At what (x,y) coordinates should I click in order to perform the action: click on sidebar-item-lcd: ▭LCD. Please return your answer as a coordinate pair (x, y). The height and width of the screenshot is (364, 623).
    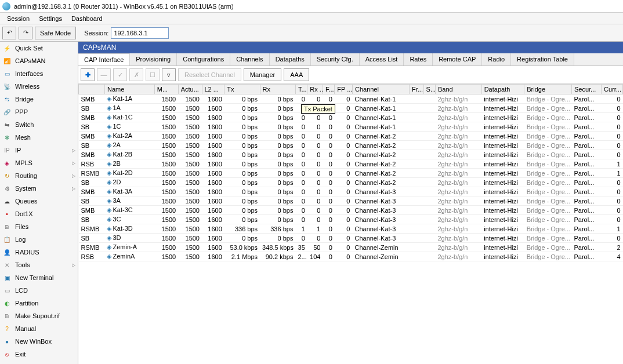
    Looking at the image, I should click on (39, 290).